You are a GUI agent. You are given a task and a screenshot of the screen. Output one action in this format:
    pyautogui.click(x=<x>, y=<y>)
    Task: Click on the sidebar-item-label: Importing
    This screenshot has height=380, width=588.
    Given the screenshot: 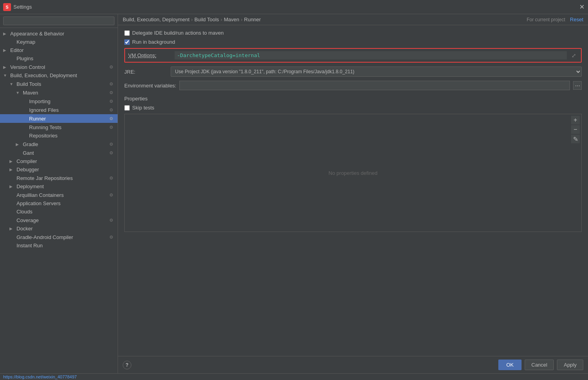 What is the action you would take?
    pyautogui.click(x=68, y=102)
    